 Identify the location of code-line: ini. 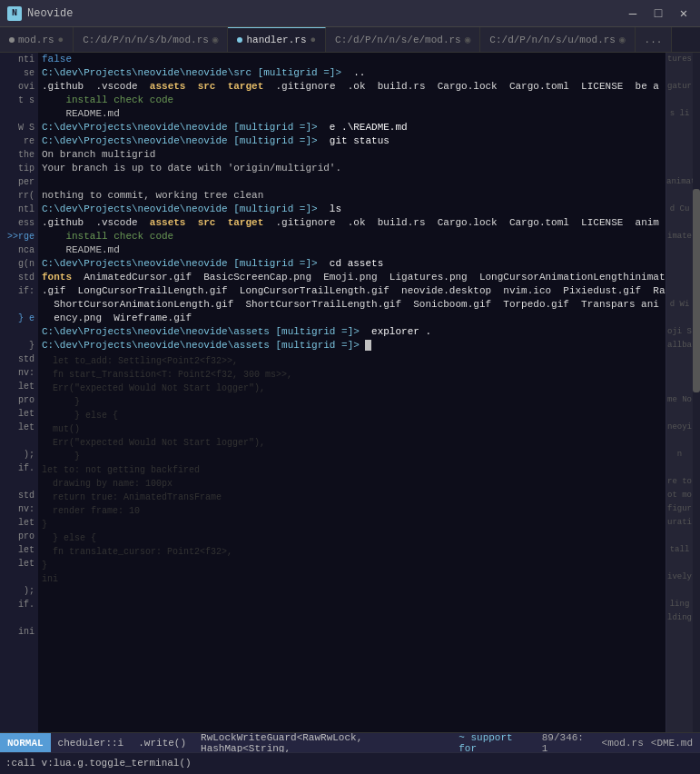
(352, 580).